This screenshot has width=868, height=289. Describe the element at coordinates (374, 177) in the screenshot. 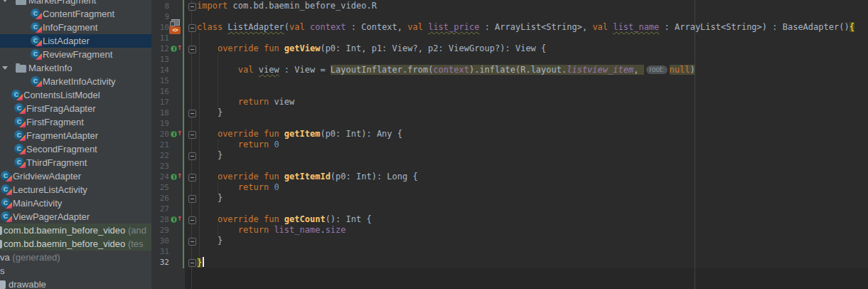

I see `code-token: (p0: Int): Long {` at that location.